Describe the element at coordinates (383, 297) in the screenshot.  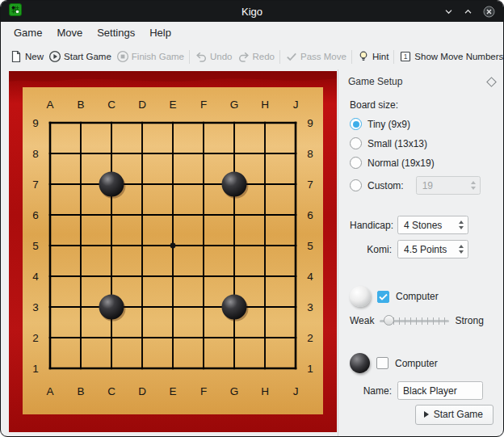
I see `white-computer-checkbox` at that location.